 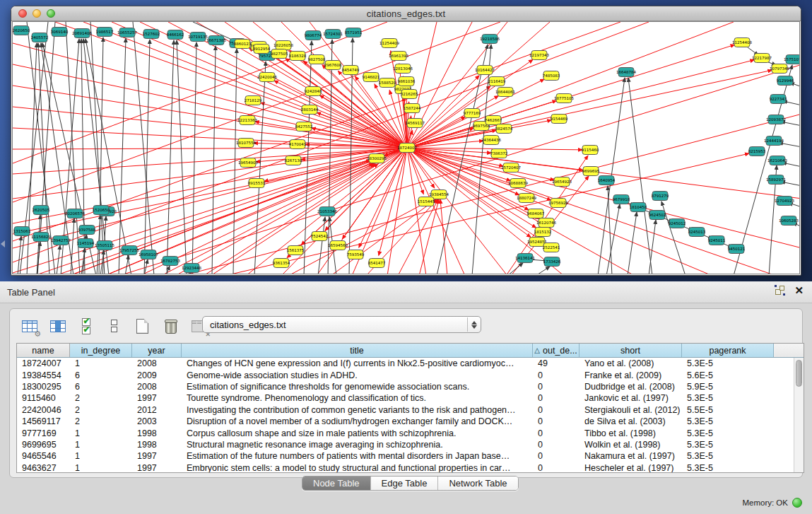 I want to click on graph-node: 8791279, so click(x=660, y=197).